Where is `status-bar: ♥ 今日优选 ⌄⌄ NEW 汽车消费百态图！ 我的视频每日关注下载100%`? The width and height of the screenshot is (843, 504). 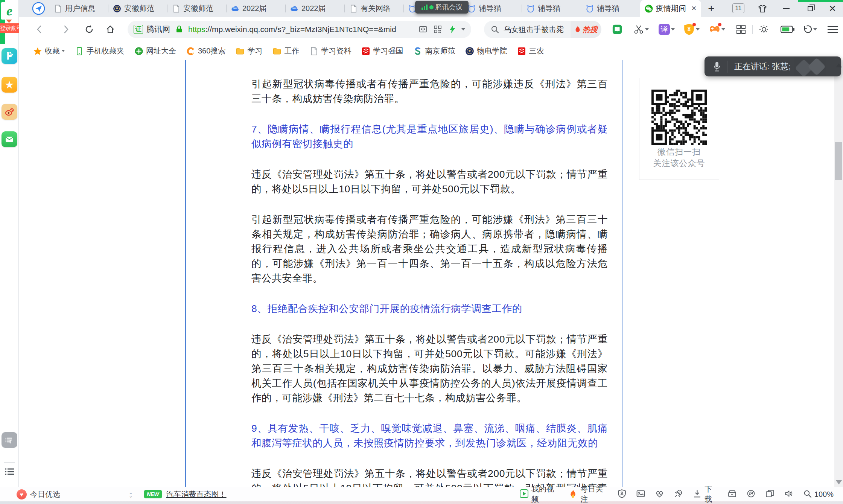 status-bar: ♥ 今日优选 ⌄⌄ NEW 汽车消费百态图！ 我的视频每日关注下载100% is located at coordinates (422, 494).